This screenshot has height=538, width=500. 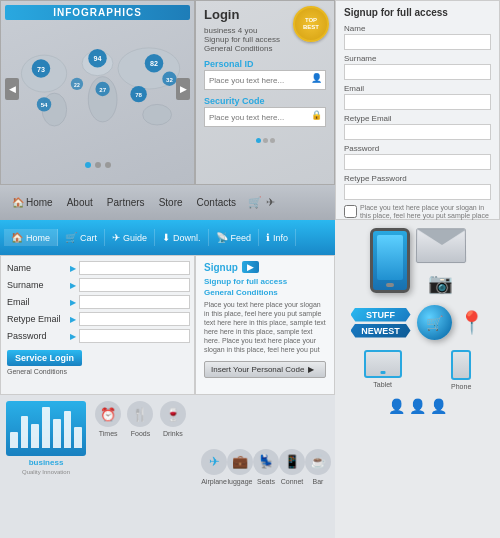 What do you see at coordinates (418, 118) in the screenshot?
I see `retype-email-label: Retype Email` at bounding box center [418, 118].